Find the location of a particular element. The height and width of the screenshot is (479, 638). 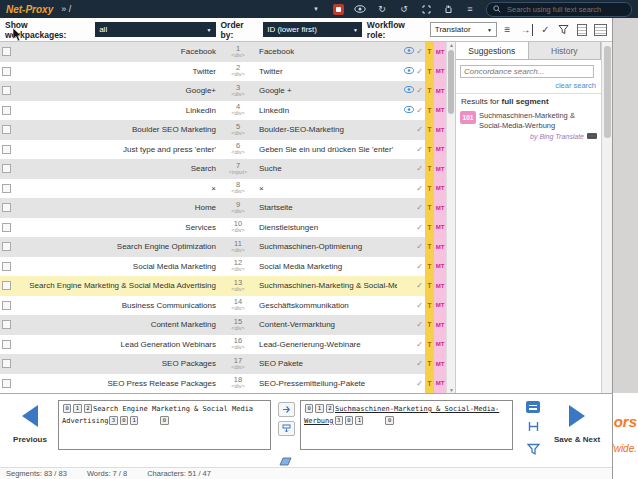

segment-status-icons: ✓ is located at coordinates (411, 306).